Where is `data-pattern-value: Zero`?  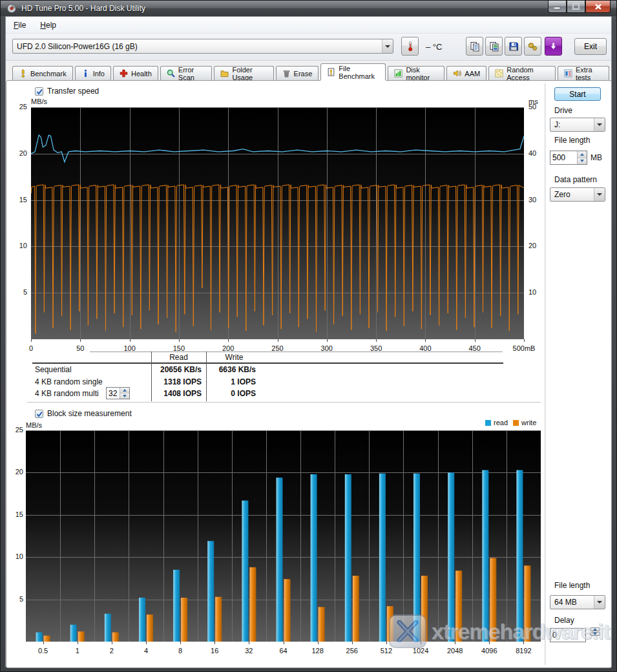 data-pattern-value: Zero is located at coordinates (572, 194).